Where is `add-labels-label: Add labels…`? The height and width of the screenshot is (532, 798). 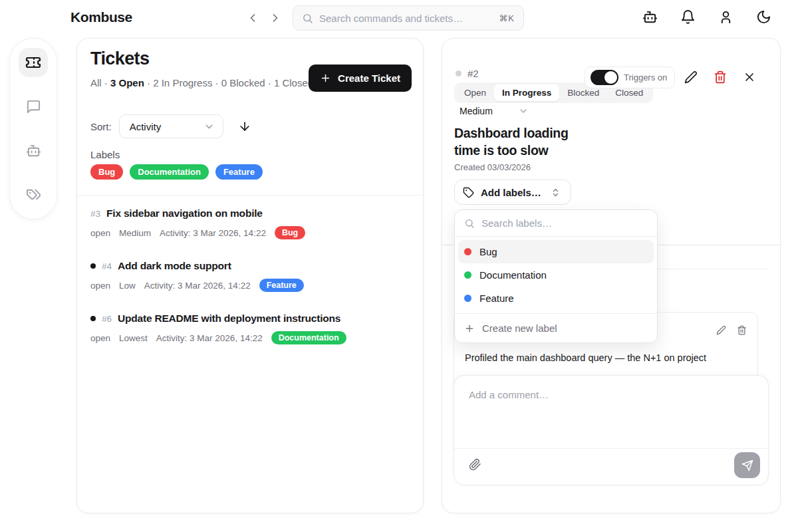
add-labels-label: Add labels… is located at coordinates (511, 193).